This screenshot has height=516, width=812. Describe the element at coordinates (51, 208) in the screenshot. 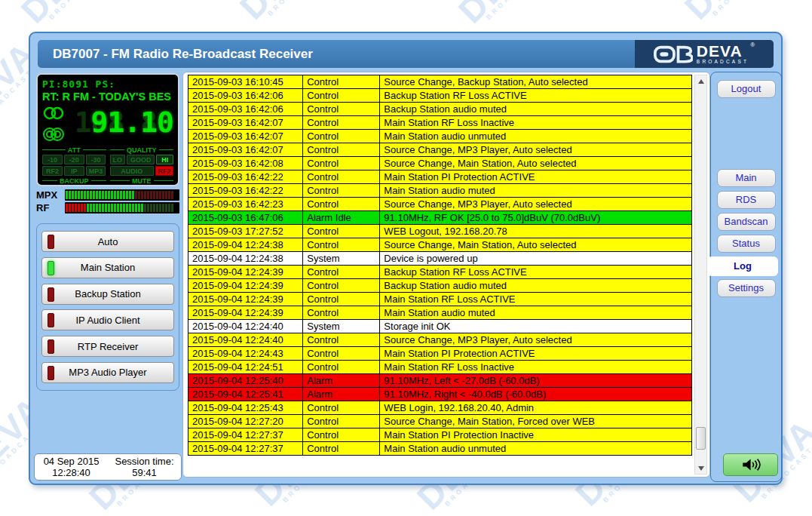

I see `meter-label: RF` at that location.